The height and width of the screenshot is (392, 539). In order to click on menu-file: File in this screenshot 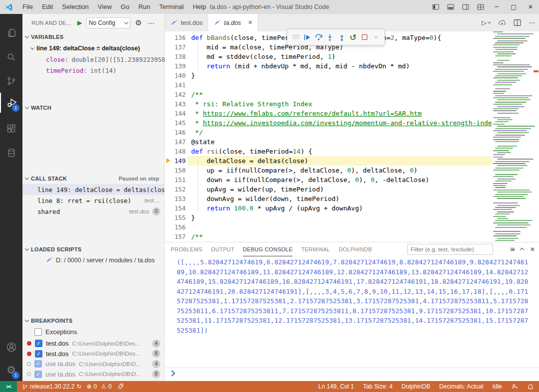, I will do `click(28, 7)`.